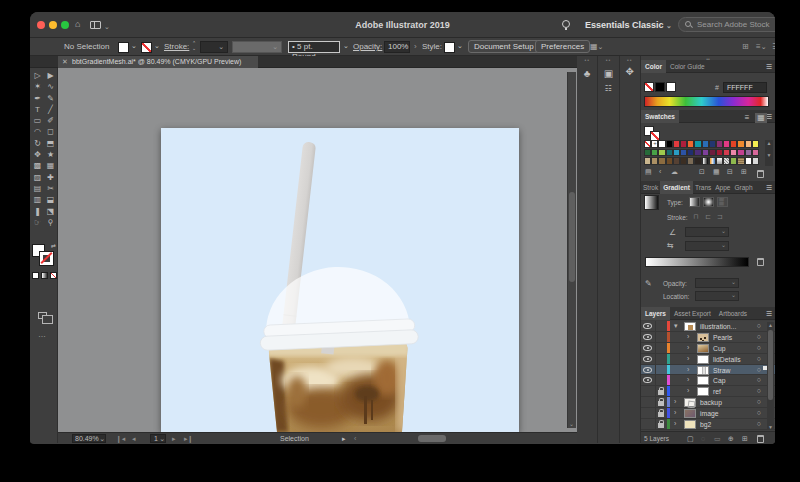 This screenshot has width=800, height=482. I want to click on style-swatch, so click(450, 48).